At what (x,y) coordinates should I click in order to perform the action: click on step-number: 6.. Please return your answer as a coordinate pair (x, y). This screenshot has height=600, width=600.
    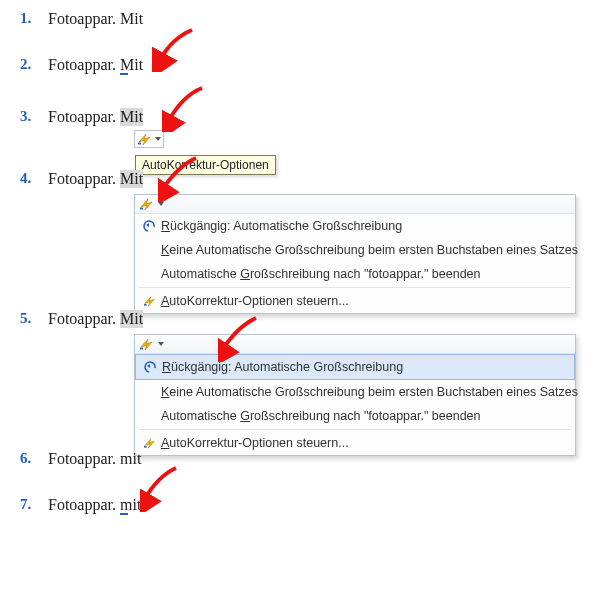
    Looking at the image, I should click on (34, 458).